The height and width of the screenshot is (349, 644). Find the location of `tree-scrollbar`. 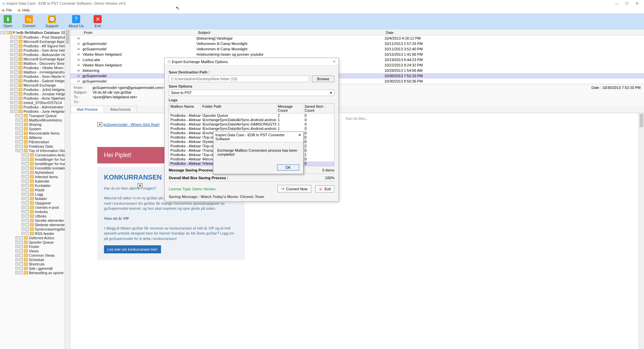

tree-scrollbar is located at coordinates (67, 189).